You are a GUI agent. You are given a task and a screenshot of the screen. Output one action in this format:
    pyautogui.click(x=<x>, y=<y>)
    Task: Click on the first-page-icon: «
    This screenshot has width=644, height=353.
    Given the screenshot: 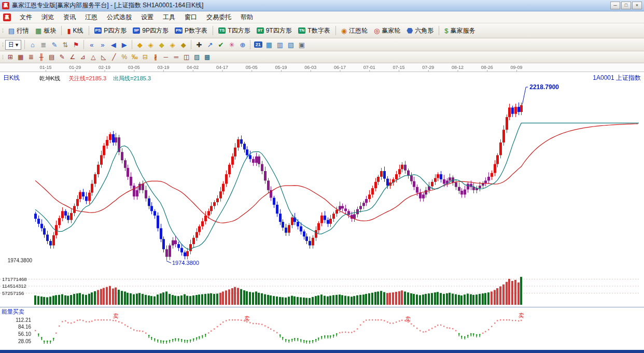 What is the action you would take?
    pyautogui.click(x=91, y=45)
    